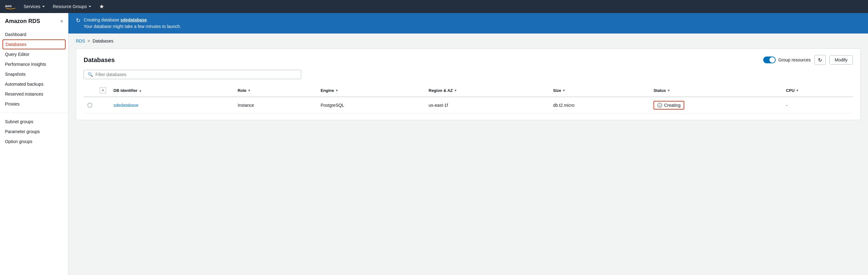 The image size is (868, 275). I want to click on toggle-knob, so click(772, 60).